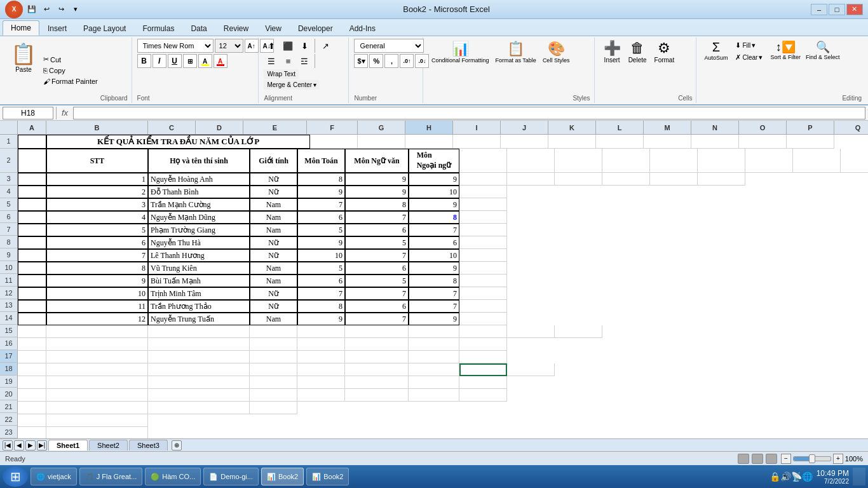  I want to click on row-header-10: 10, so click(9, 268).